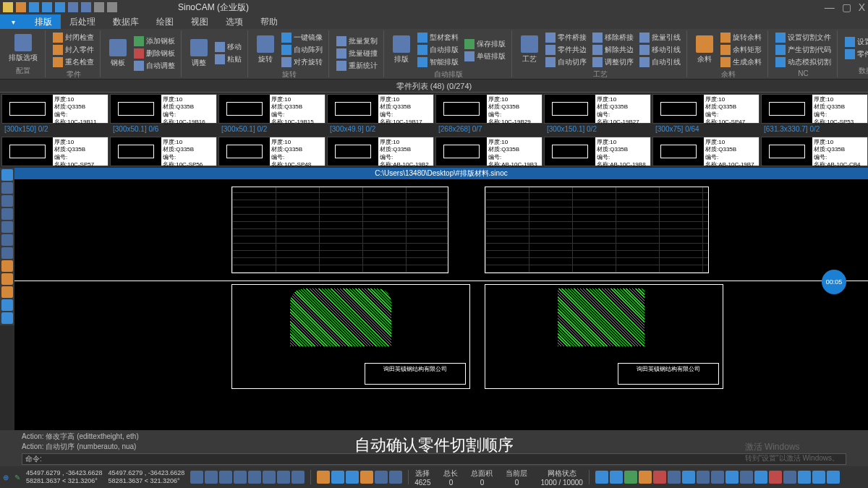 This screenshot has height=488, width=868. I want to click on v9-icon, so click(718, 477).